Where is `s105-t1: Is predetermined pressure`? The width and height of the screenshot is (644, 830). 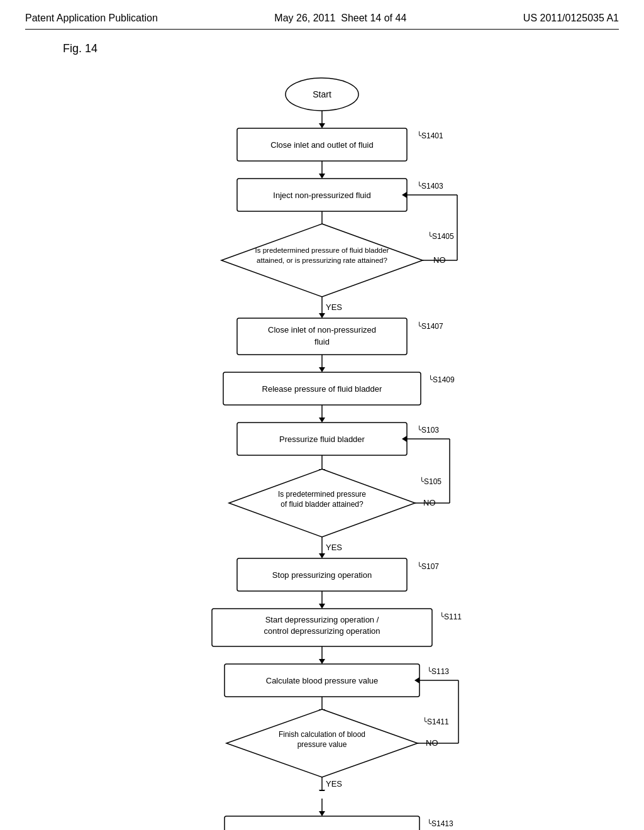 s105-t1: Is predetermined pressure is located at coordinates (322, 494).